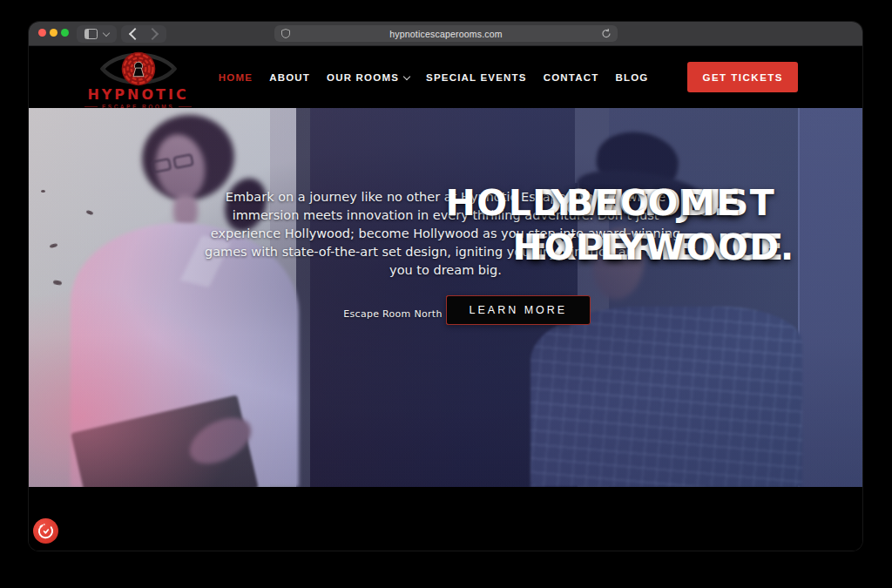 The height and width of the screenshot is (588, 892). What do you see at coordinates (139, 69) in the screenshot?
I see `hypnotic-eye-keyhole-icon` at bounding box center [139, 69].